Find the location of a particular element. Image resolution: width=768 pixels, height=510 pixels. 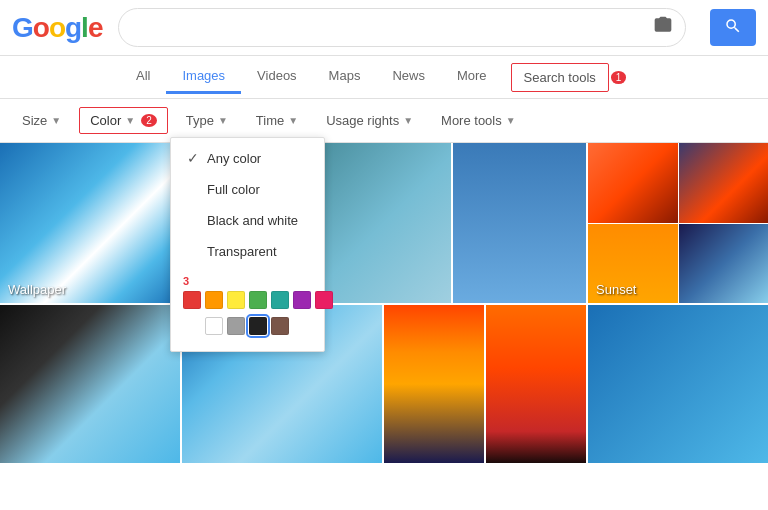

search-input: surfing is located at coordinates (388, 28).